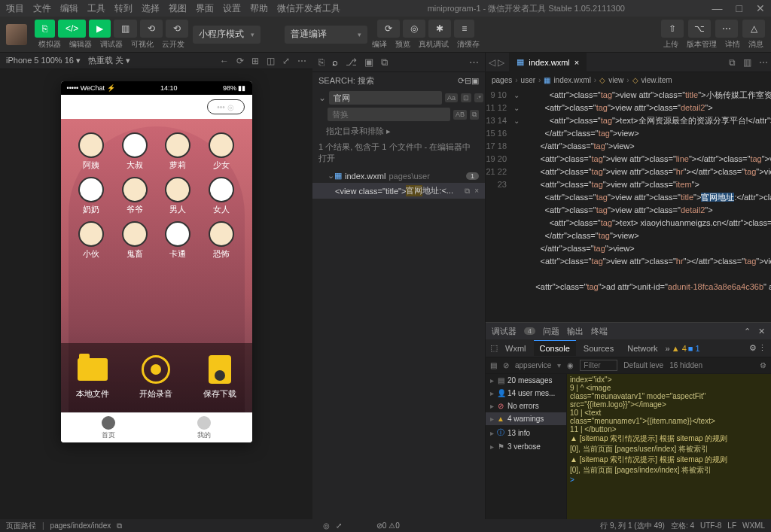 The height and width of the screenshot is (532, 771). I want to click on devtools-tab-terminal: 终端, so click(599, 331).